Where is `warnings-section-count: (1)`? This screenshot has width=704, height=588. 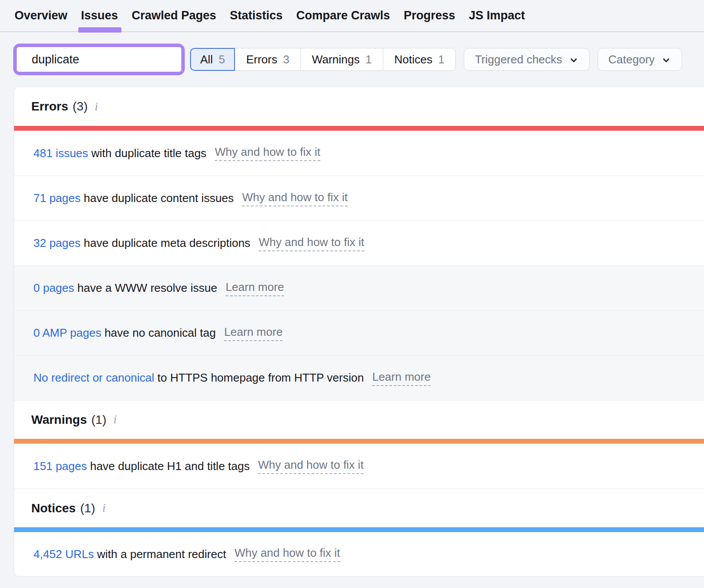
warnings-section-count: (1) is located at coordinates (99, 420).